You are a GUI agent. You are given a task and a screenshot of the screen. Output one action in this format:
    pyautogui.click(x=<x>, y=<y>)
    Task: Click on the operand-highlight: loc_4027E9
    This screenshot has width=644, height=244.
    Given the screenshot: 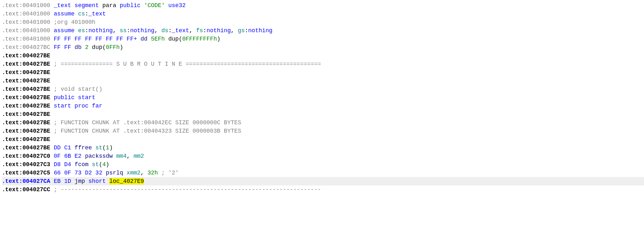 What is the action you would take?
    pyautogui.click(x=127, y=181)
    